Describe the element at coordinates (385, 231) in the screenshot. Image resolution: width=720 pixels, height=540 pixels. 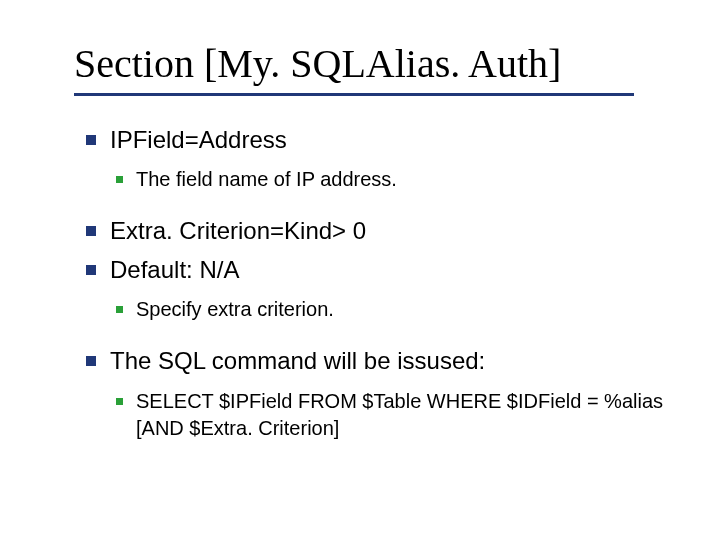
I see `list-item: Extra. Criterion=Kind> 0` at that location.